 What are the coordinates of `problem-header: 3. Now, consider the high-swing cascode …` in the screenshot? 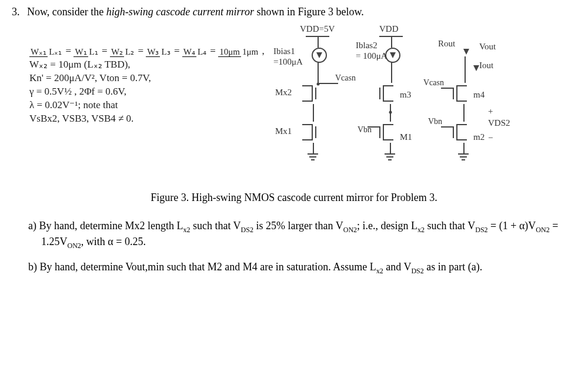 It's located at (294, 12).